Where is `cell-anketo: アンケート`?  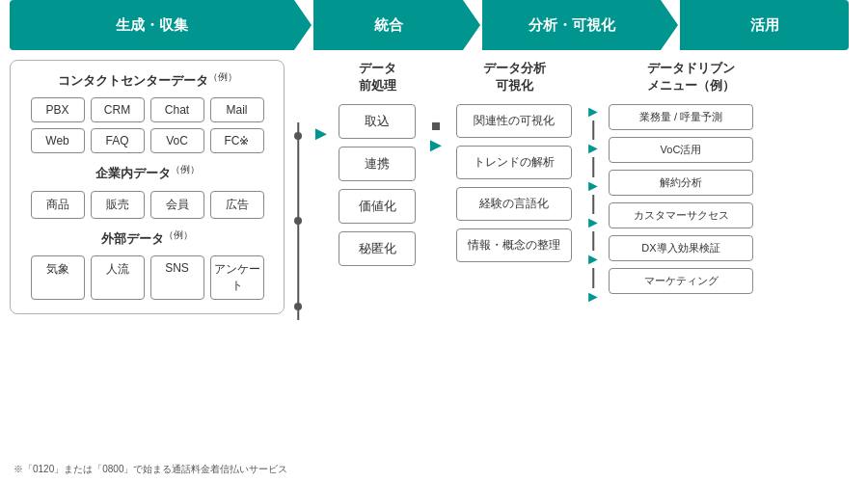
cell-anketo: アンケート is located at coordinates (237, 278).